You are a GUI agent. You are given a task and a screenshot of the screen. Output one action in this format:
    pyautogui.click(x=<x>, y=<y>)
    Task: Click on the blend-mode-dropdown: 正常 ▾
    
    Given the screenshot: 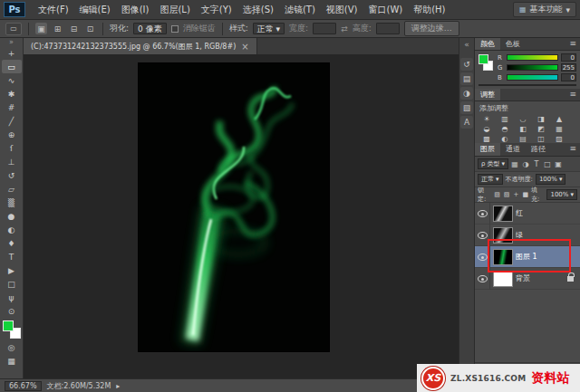 What is the action you would take?
    pyautogui.click(x=490, y=179)
    